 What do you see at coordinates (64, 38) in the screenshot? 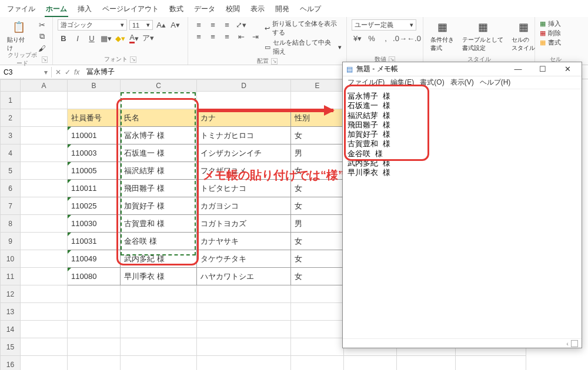
I see `bold-button: B` at bounding box center [64, 38].